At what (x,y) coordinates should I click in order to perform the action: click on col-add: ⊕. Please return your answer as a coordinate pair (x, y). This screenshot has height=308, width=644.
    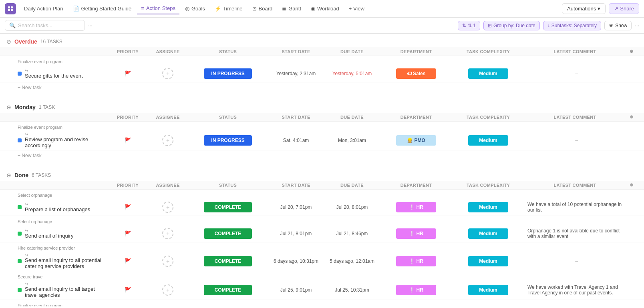
    Looking at the image, I should click on (632, 51).